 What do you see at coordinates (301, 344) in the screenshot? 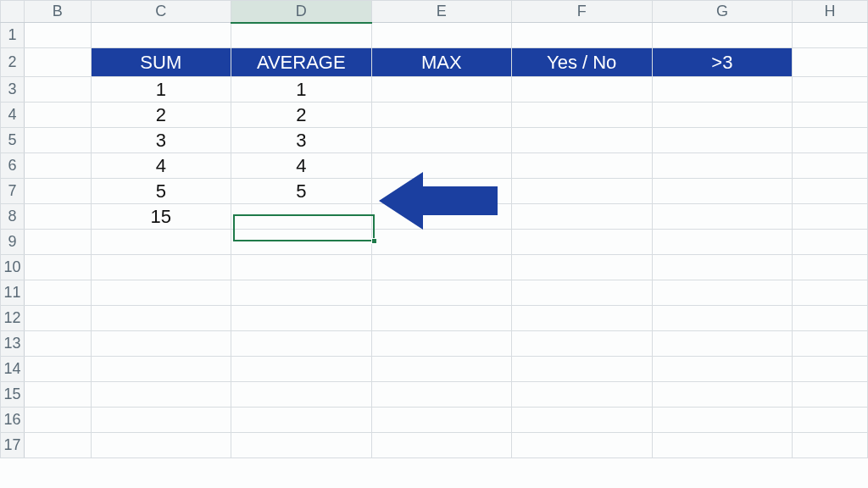
I see `cell-D13` at bounding box center [301, 344].